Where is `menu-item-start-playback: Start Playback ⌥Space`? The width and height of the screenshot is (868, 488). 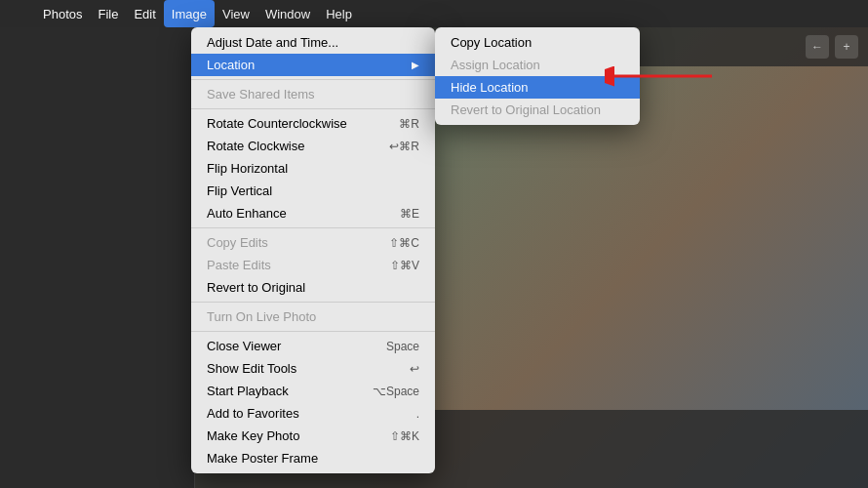
menu-item-start-playback: Start Playback ⌥Space is located at coordinates (313, 390).